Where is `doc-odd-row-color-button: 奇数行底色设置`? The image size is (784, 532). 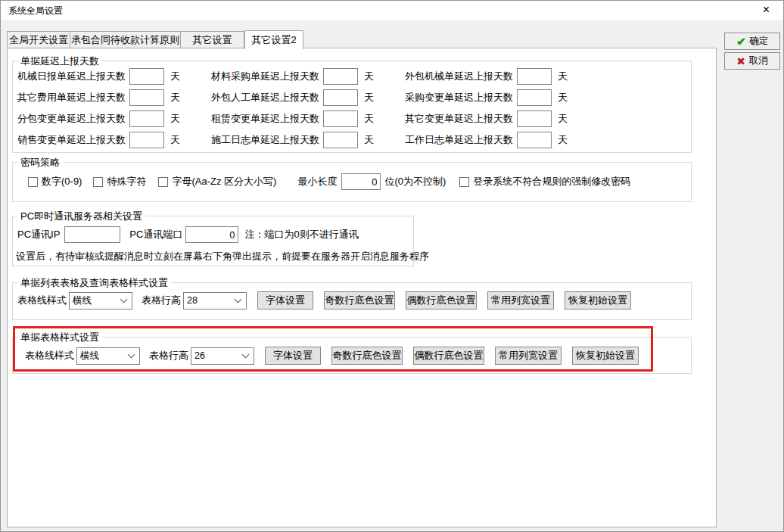 doc-odd-row-color-button: 奇数行底色设置 is located at coordinates (367, 356).